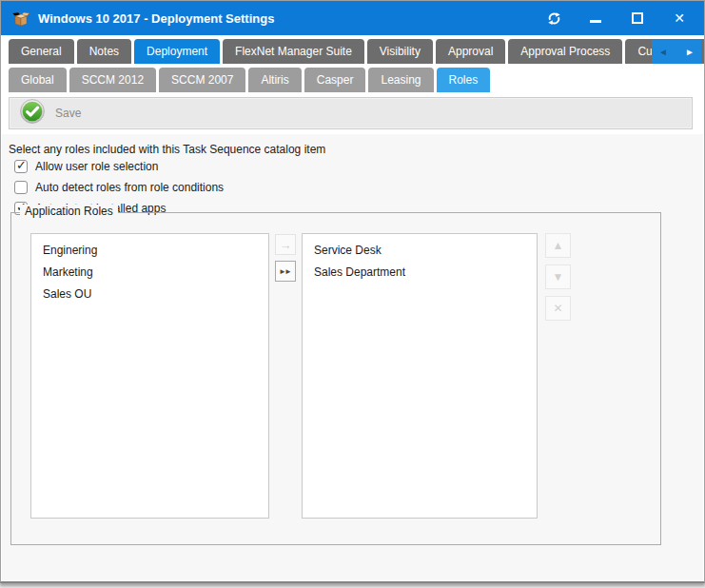  What do you see at coordinates (202, 80) in the screenshot?
I see `subtab-sccm-2007: SCCM 2007` at bounding box center [202, 80].